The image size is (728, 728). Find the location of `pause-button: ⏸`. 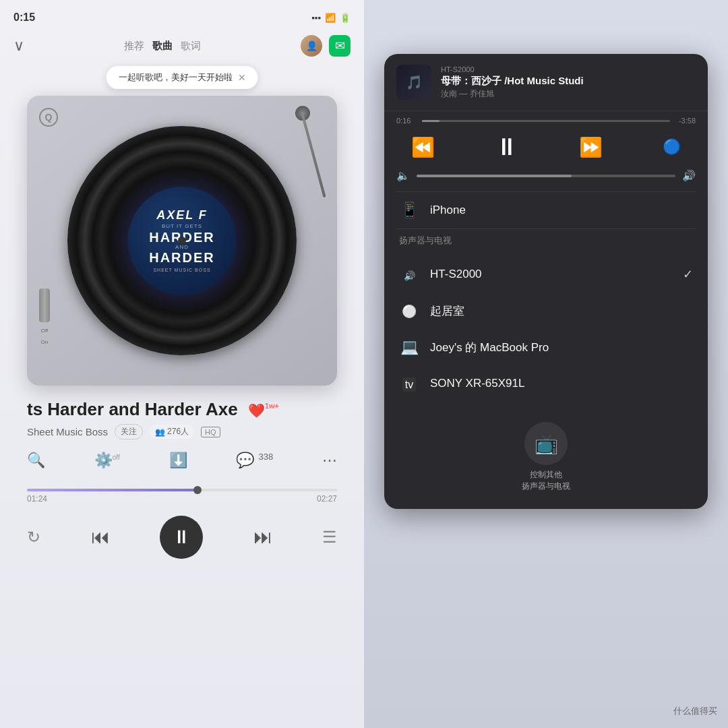

pause-button: ⏸ is located at coordinates (181, 537).